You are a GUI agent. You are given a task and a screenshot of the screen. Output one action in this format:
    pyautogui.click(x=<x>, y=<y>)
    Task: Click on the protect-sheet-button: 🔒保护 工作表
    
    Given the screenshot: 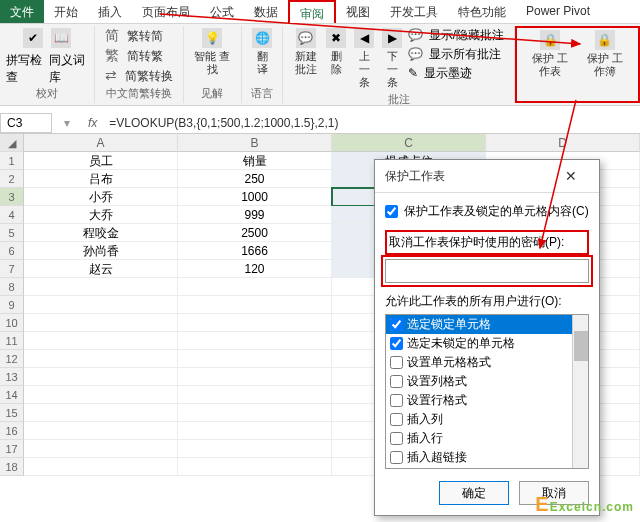 What is the action you would take?
    pyautogui.click(x=550, y=54)
    